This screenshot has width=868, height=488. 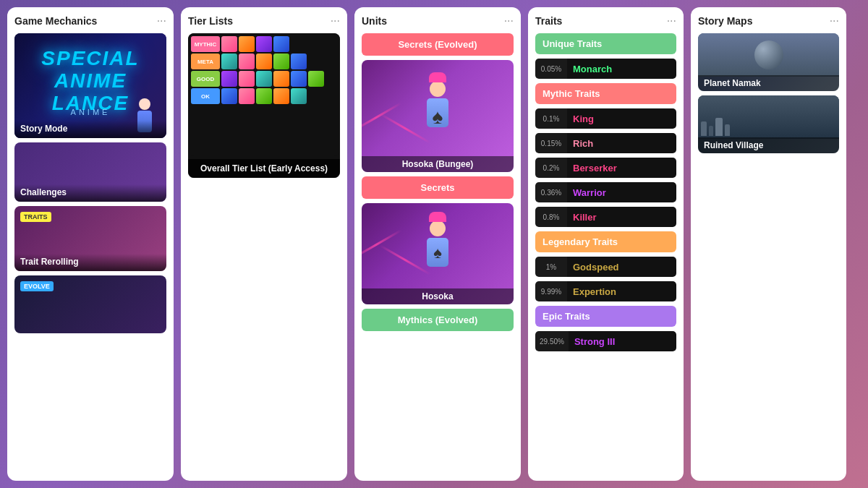 I want to click on mythic-traits-header: Mythic Traits, so click(x=606, y=94).